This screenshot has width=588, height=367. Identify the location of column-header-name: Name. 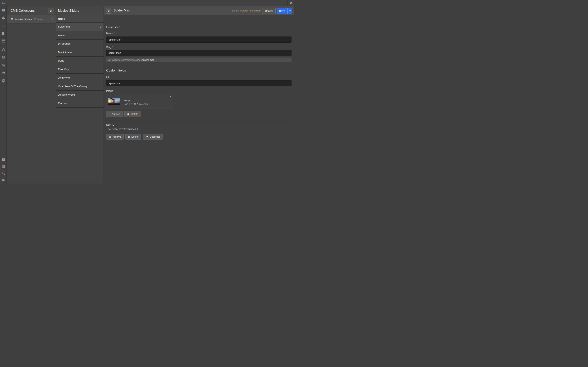
(80, 19).